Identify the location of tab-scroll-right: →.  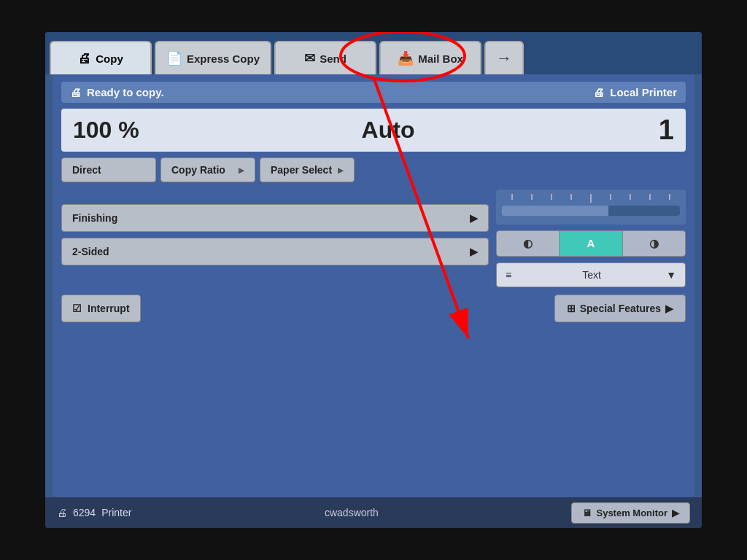
(504, 58).